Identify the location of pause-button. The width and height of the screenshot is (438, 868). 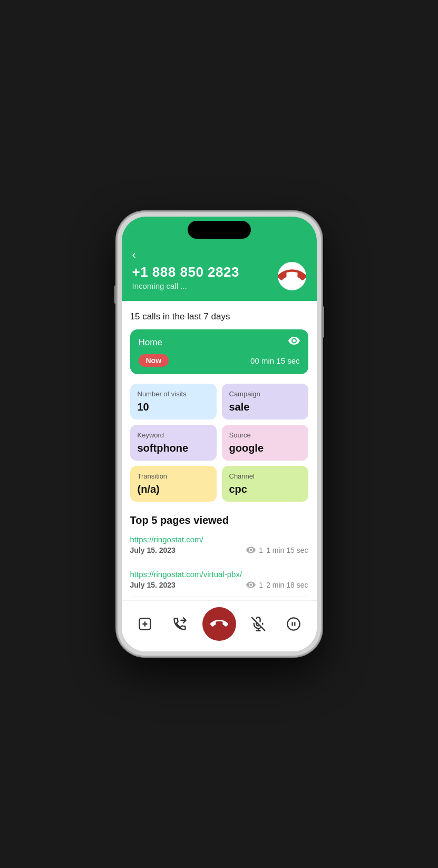
(294, 624).